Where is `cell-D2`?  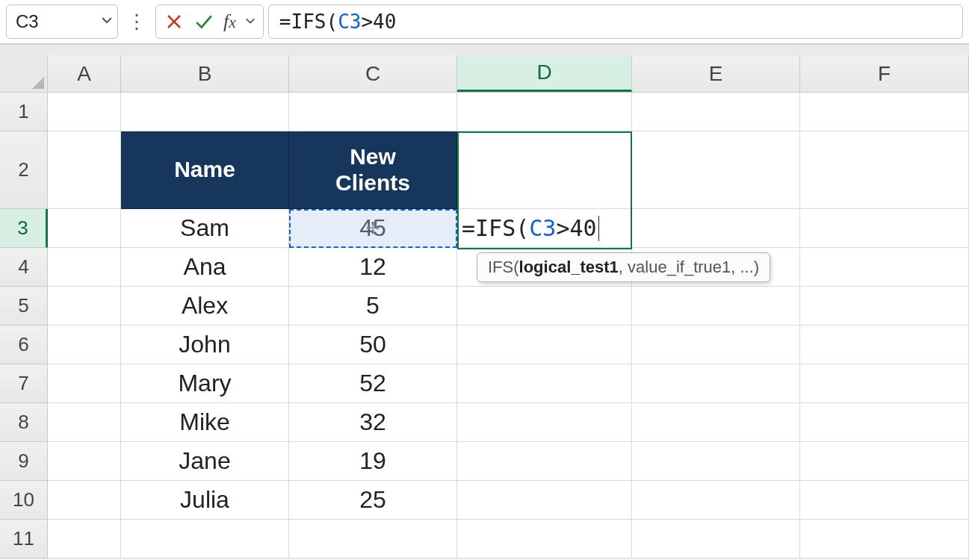 cell-D2 is located at coordinates (545, 170).